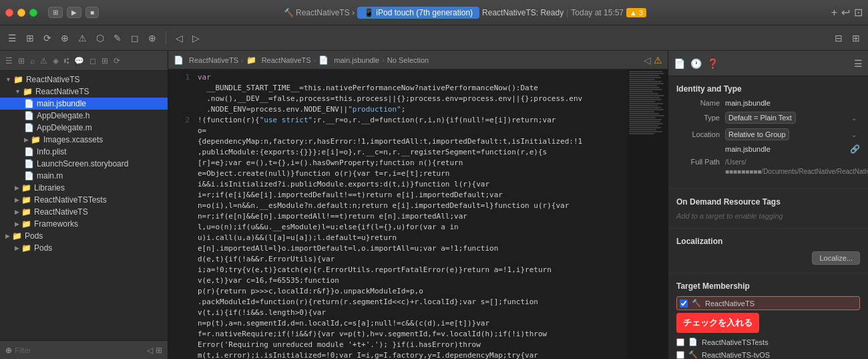  Describe the element at coordinates (53, 80) in the screenshot. I see `sidebar-item-label: ReactNativeTS` at that location.